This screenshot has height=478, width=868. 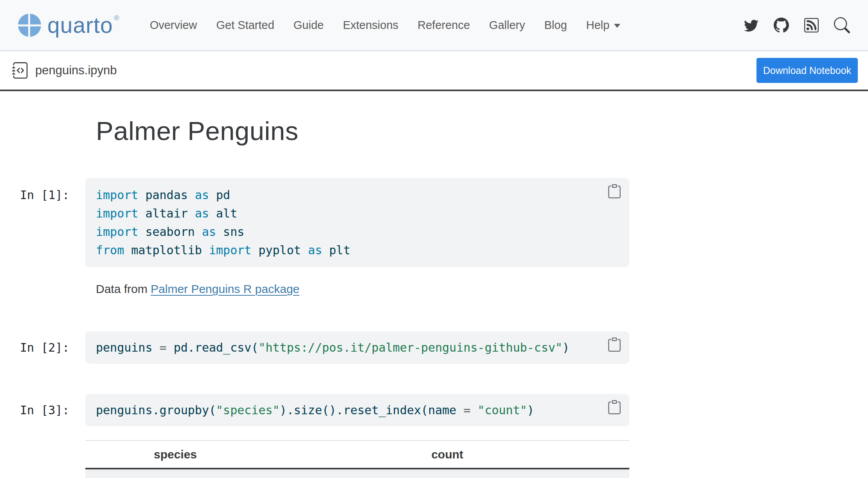 What do you see at coordinates (351, 347) in the screenshot?
I see `code-content: penguins = pd.read_csv("https://pos.it/p…` at bounding box center [351, 347].